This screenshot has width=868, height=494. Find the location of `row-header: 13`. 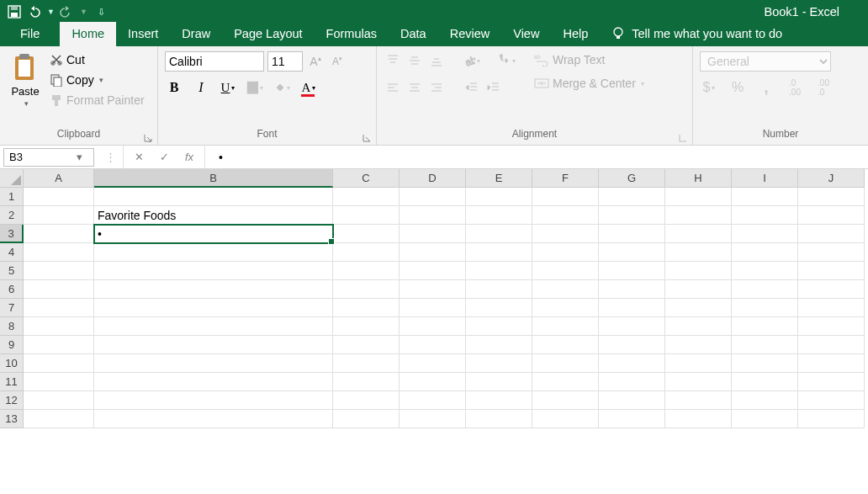

row-header: 13 is located at coordinates (12, 419).